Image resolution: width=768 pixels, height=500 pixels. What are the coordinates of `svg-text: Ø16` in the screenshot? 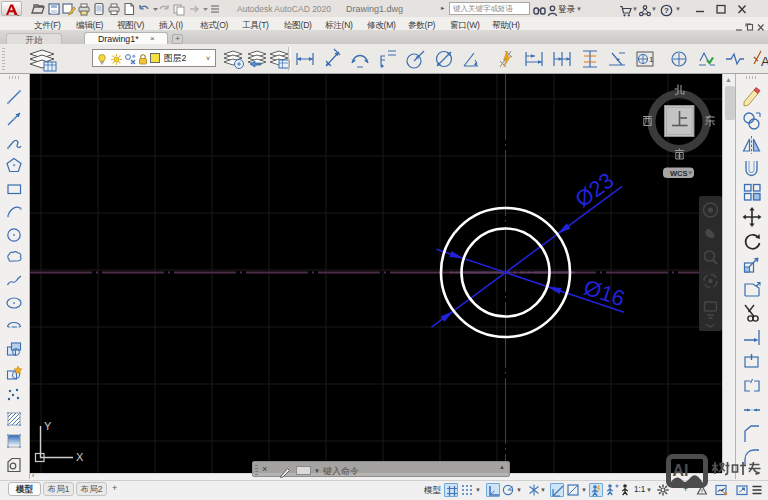 It's located at (604, 292).